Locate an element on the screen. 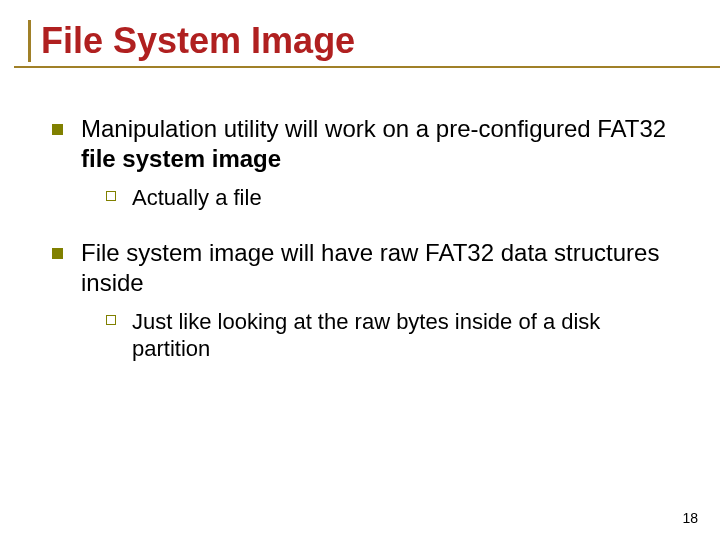 This screenshot has width=720, height=540. sub-bullet-text: Just like looking at the raw bytes insid… is located at coordinates (407, 336).